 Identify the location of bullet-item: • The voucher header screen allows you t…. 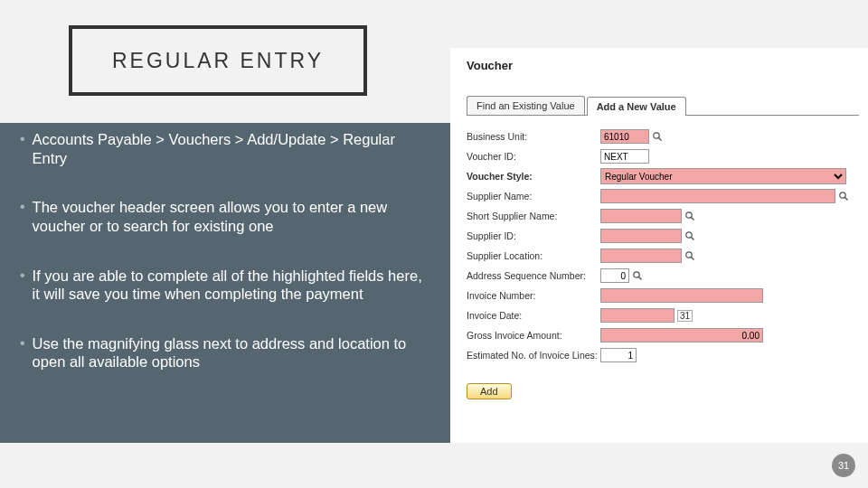
(225, 217).